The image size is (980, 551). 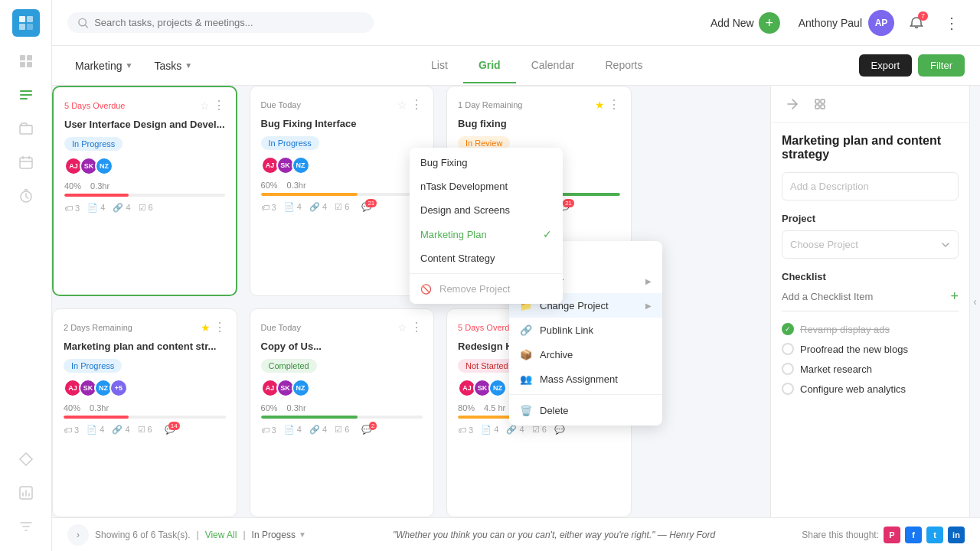 What do you see at coordinates (205, 328) in the screenshot?
I see `card-star-4: ★` at bounding box center [205, 328].